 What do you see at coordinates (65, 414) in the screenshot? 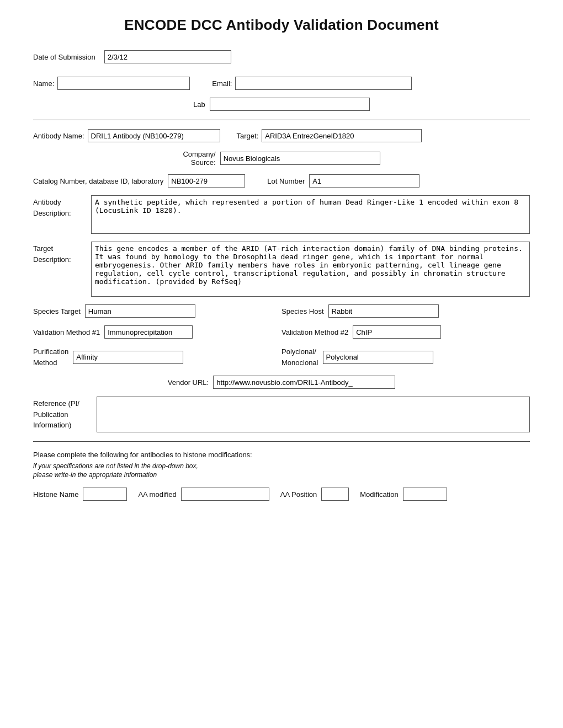
I see `reference-label: Reference (PI/ Publication Information)` at bounding box center [65, 414].